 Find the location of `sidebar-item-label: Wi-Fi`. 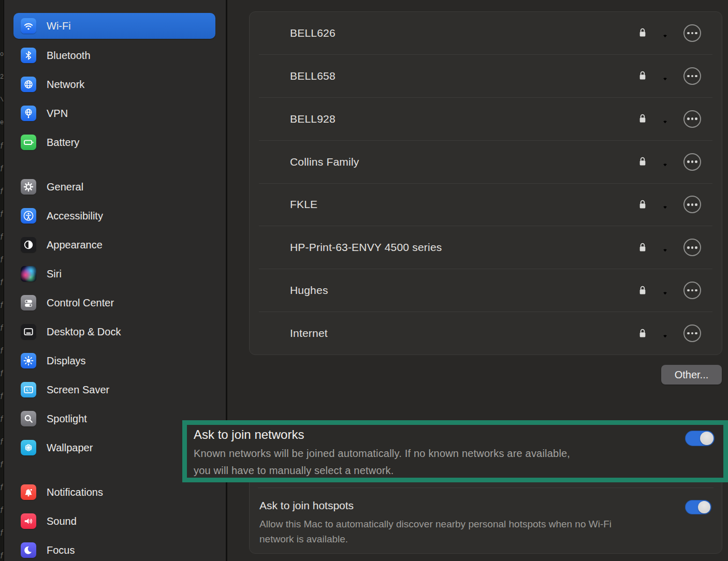

sidebar-item-label: Wi-Fi is located at coordinates (59, 26).